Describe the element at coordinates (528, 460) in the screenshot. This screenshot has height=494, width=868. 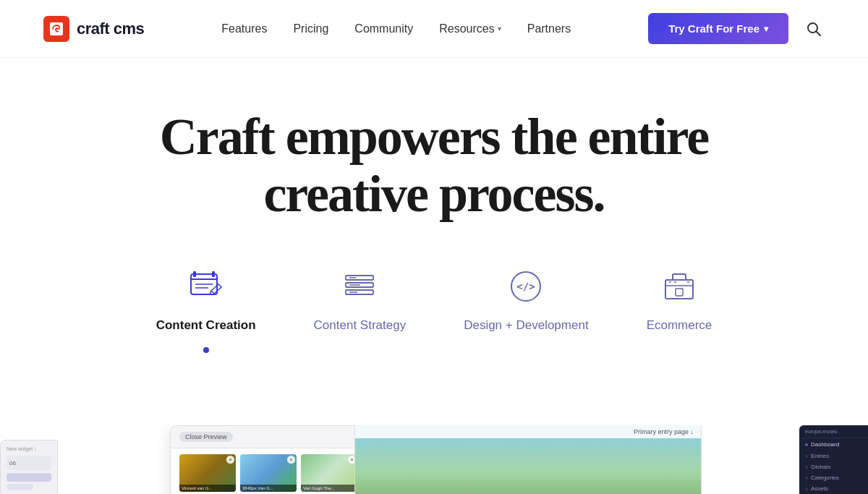
I see `main-image-preview: Primary entry page ↓ "Wheatfield Under T…` at that location.